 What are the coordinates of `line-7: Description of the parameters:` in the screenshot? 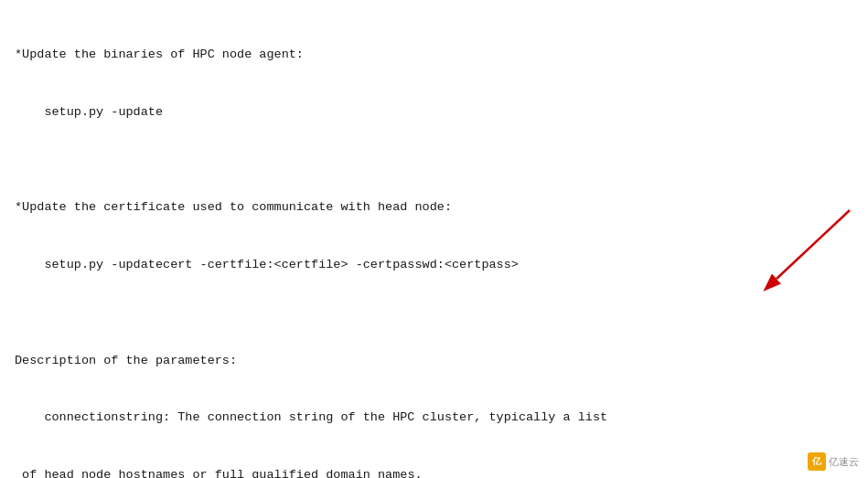 It's located at (434, 362).